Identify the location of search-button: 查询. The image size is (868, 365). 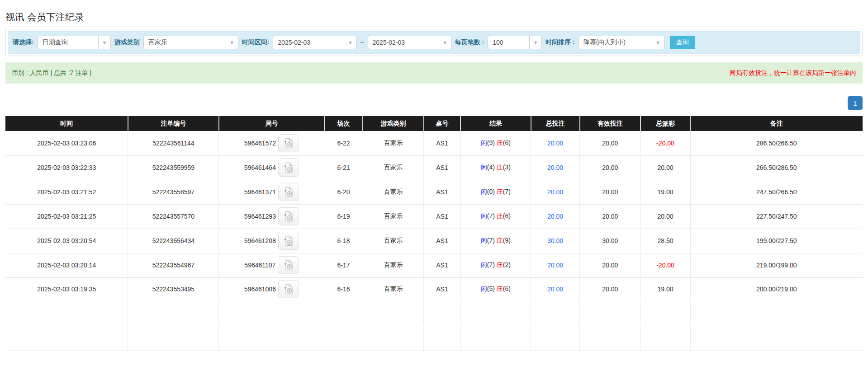
(683, 42).